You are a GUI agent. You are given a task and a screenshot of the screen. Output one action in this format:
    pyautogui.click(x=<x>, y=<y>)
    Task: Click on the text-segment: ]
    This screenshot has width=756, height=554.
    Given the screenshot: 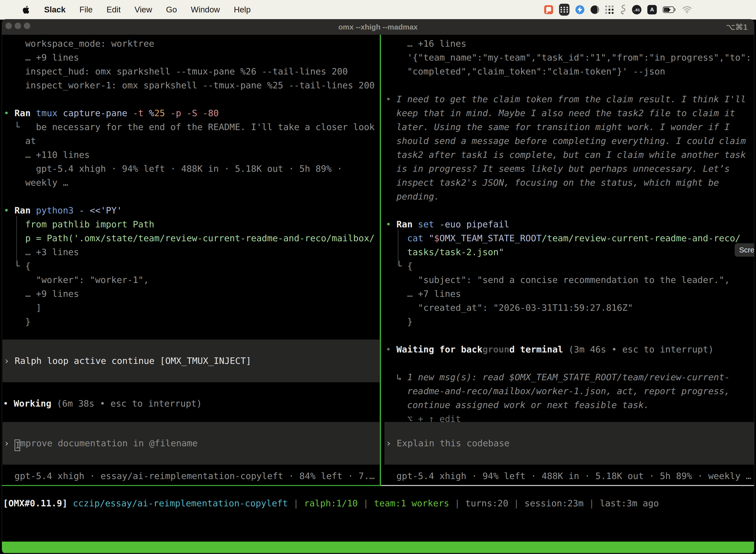 What is the action you would take?
    pyautogui.click(x=23, y=308)
    